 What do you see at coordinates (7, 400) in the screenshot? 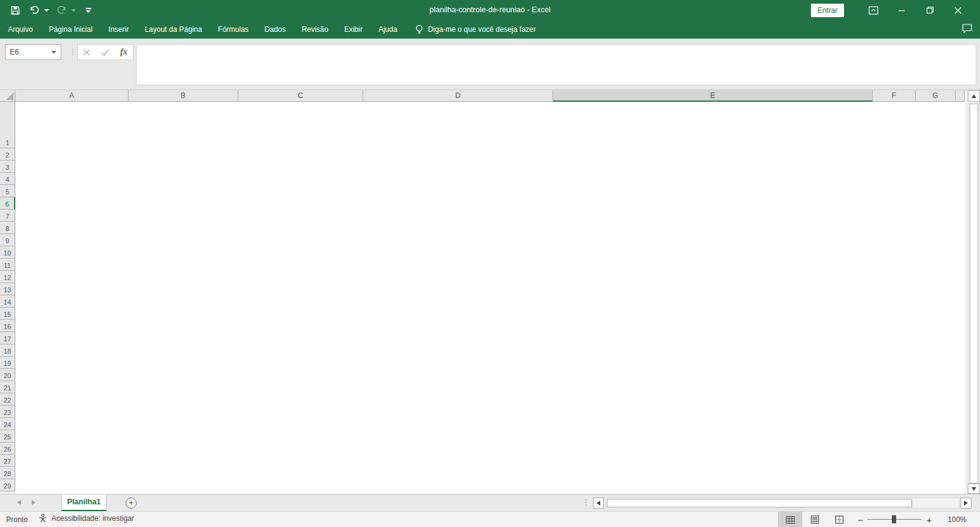
I see `row-header-22: 22` at bounding box center [7, 400].